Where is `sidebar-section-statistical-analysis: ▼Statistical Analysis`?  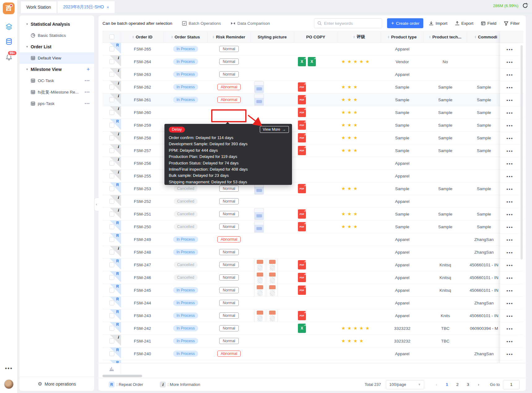 sidebar-section-statistical-analysis: ▼Statistical Analysis is located at coordinates (57, 24).